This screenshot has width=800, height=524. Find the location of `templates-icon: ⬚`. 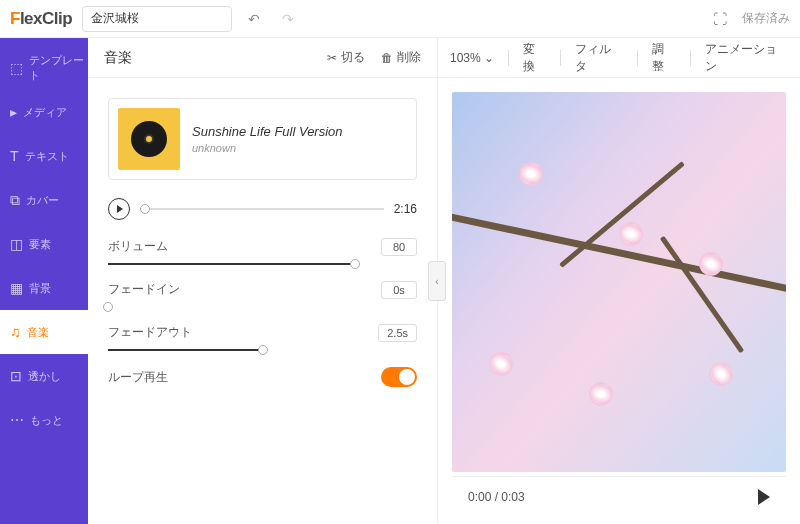

templates-icon: ⬚ is located at coordinates (16, 68).